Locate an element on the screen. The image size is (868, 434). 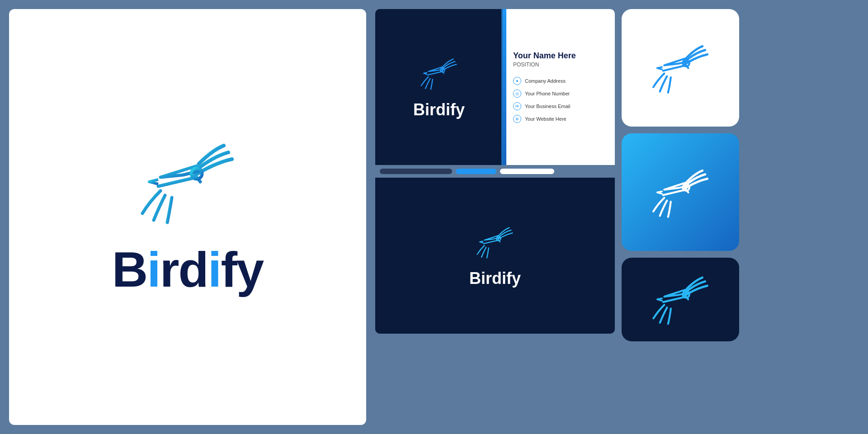
list-item: ◎ Your Phone Number is located at coordinates (561, 94).